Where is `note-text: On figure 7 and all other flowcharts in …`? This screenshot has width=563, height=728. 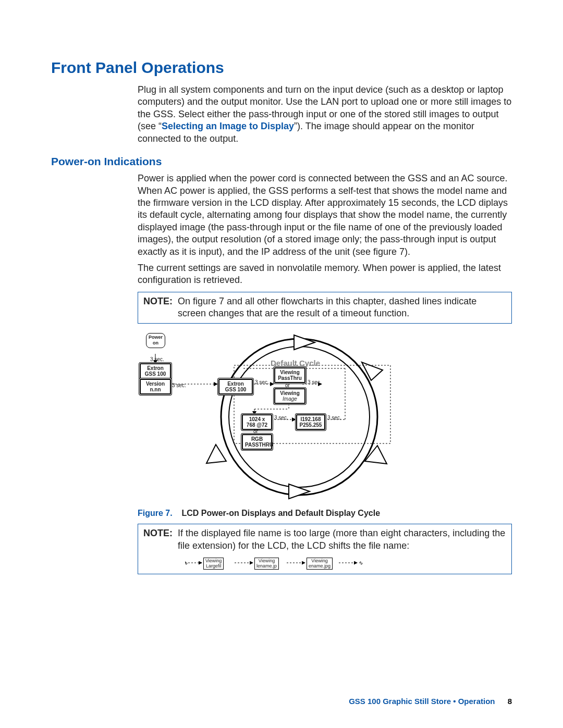
note-text: On figure 7 and all other flowcharts in … is located at coordinates (342, 307).